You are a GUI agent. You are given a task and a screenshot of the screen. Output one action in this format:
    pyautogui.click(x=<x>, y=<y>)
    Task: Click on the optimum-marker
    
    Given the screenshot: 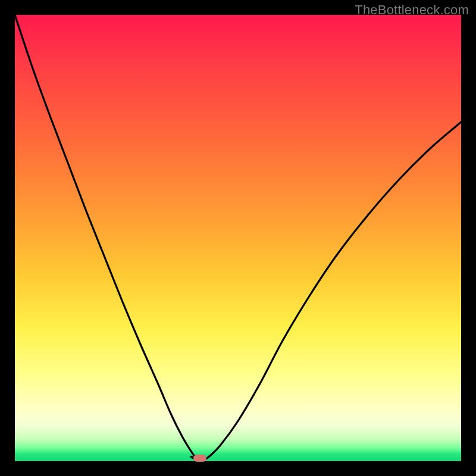 What is the action you would take?
    pyautogui.click(x=200, y=458)
    